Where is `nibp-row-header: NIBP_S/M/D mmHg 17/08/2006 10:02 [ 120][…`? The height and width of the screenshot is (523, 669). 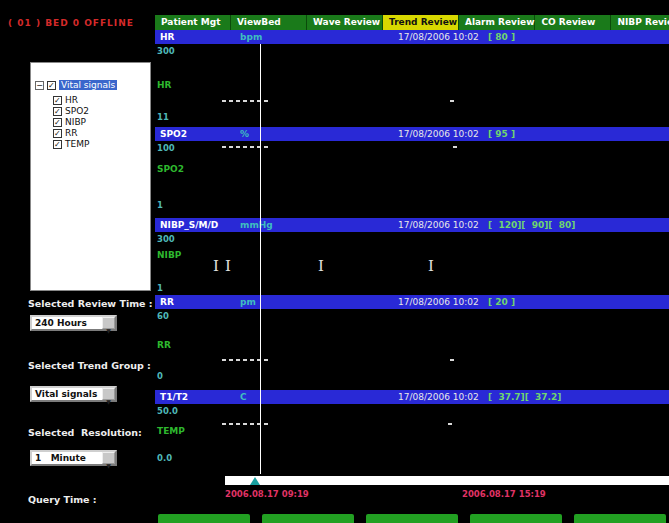
nibp-row-header: NIBP_S/M/D mmHg 17/08/2006 10:02 [ 120][… is located at coordinates (412, 225).